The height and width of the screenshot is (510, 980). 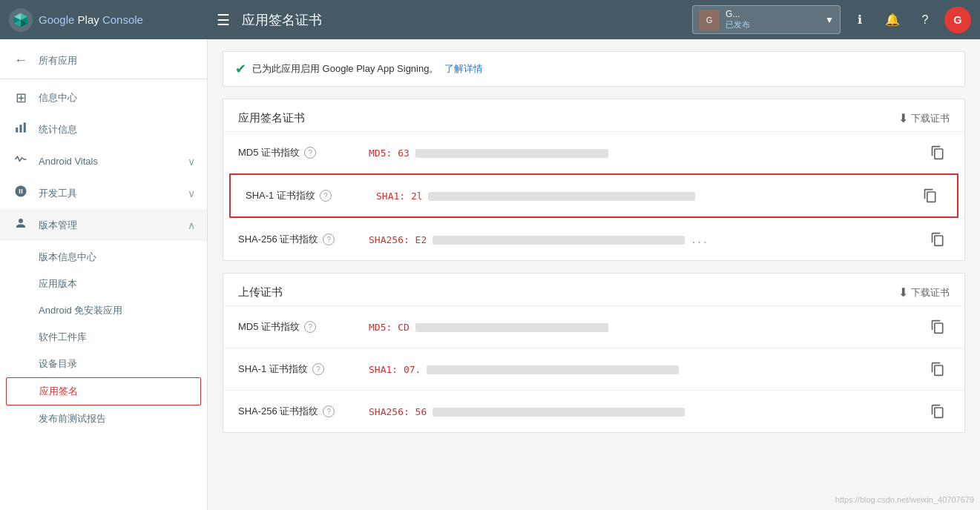 I want to click on dev-tools-arrow-icon: ∨, so click(x=191, y=193).